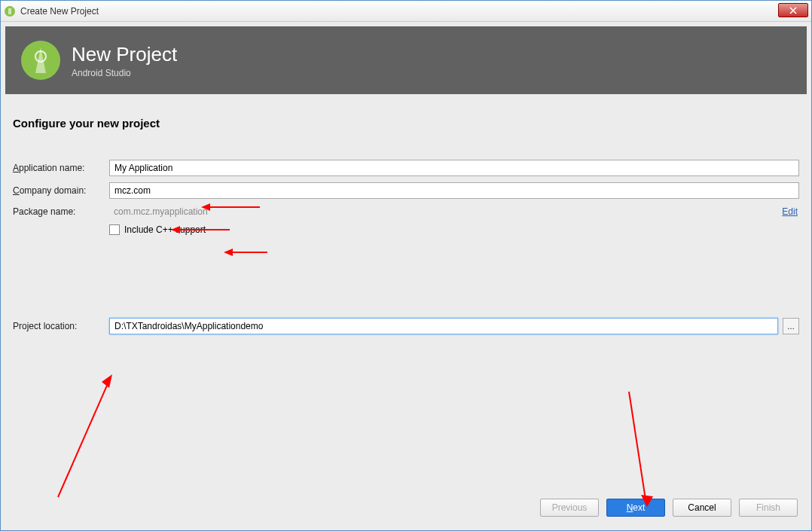 Image resolution: width=812 pixels, height=531 pixels. I want to click on package-name-value: com.mcz.myapplication, so click(161, 212).